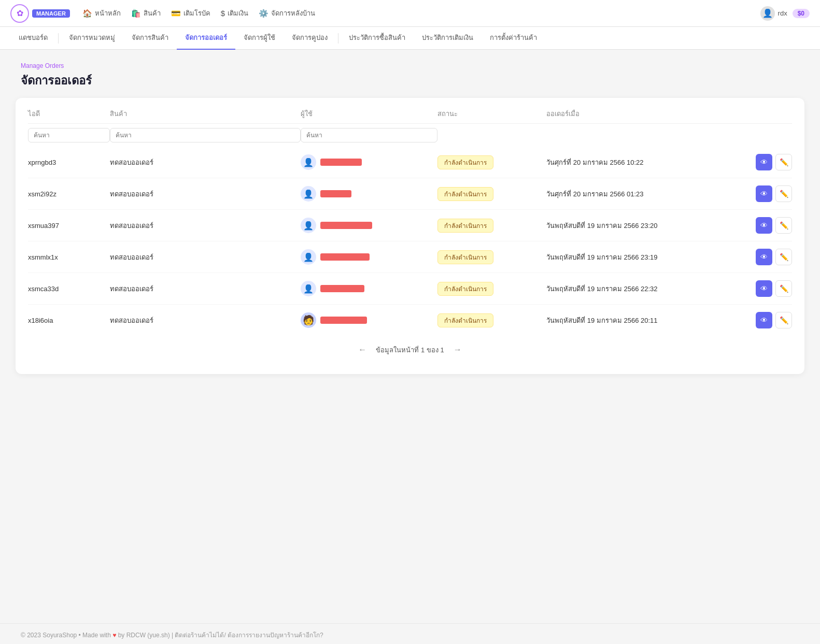 This screenshot has width=820, height=644. I want to click on nav-link-manage: ⚙️ จัดการหลังบ้าน, so click(287, 13).